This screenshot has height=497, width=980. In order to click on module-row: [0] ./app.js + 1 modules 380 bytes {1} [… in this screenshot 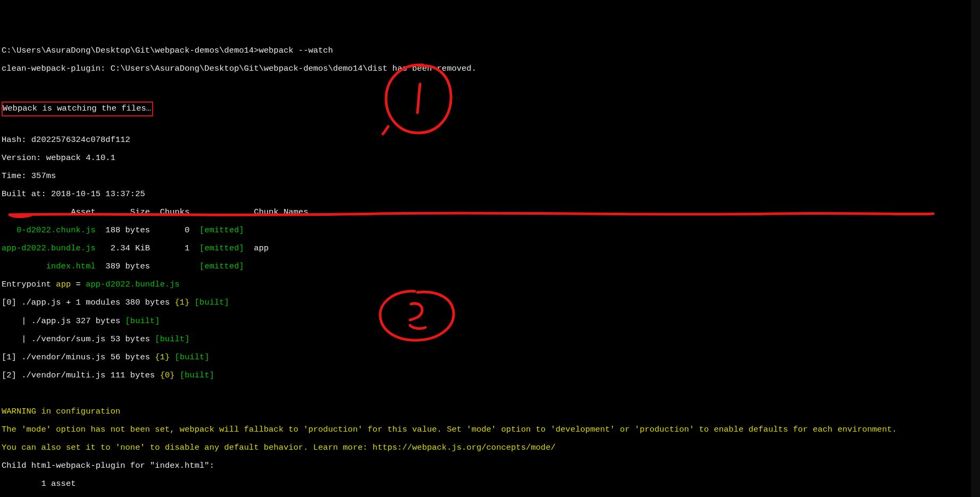, I will do `click(490, 303)`.